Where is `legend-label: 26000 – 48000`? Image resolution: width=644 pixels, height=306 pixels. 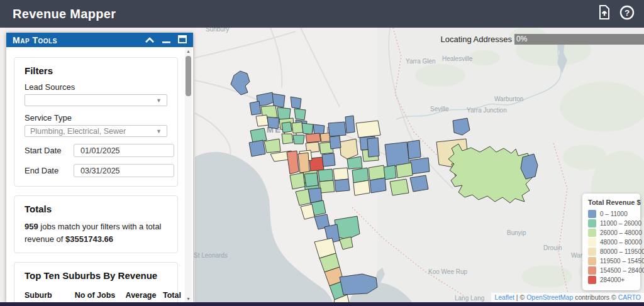 legend-label: 26000 – 48000 is located at coordinates (621, 232).